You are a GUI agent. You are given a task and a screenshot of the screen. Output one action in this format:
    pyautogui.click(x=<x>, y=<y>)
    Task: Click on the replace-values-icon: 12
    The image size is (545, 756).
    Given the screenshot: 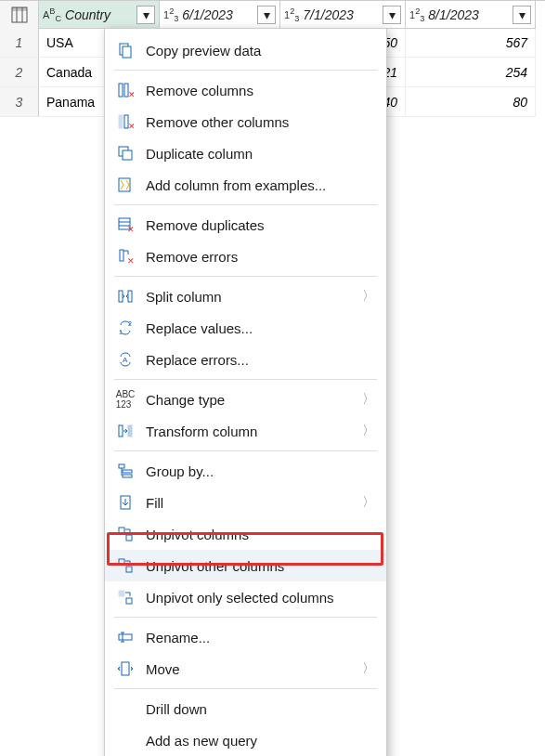 What is the action you would take?
    pyautogui.click(x=125, y=328)
    